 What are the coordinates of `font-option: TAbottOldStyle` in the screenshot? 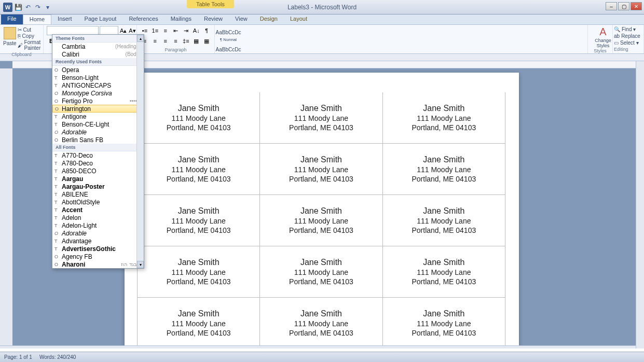 It's located at (98, 202).